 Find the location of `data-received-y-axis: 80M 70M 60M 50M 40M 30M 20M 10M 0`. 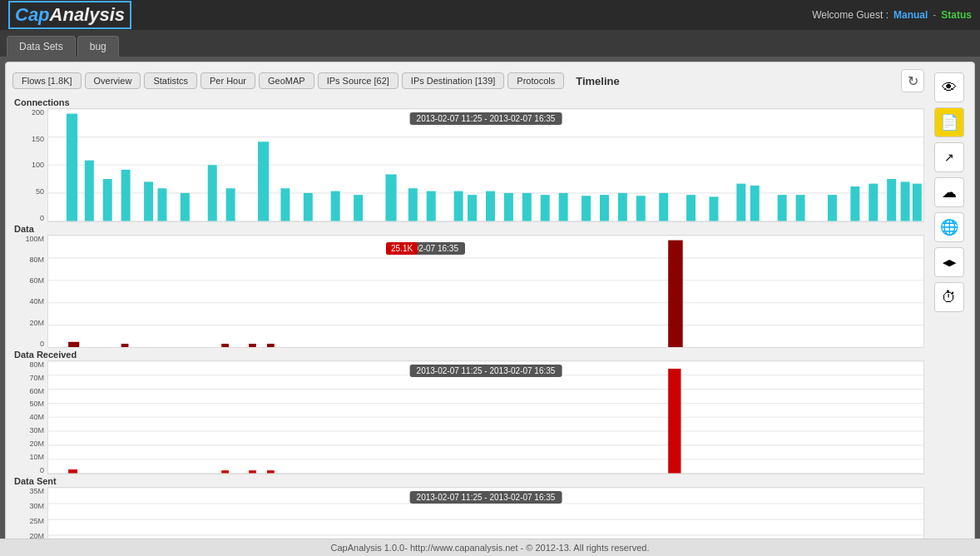

data-received-y-axis: 80M 70M 60M 50M 40M 30M 20M 10M 0 is located at coordinates (30, 418).